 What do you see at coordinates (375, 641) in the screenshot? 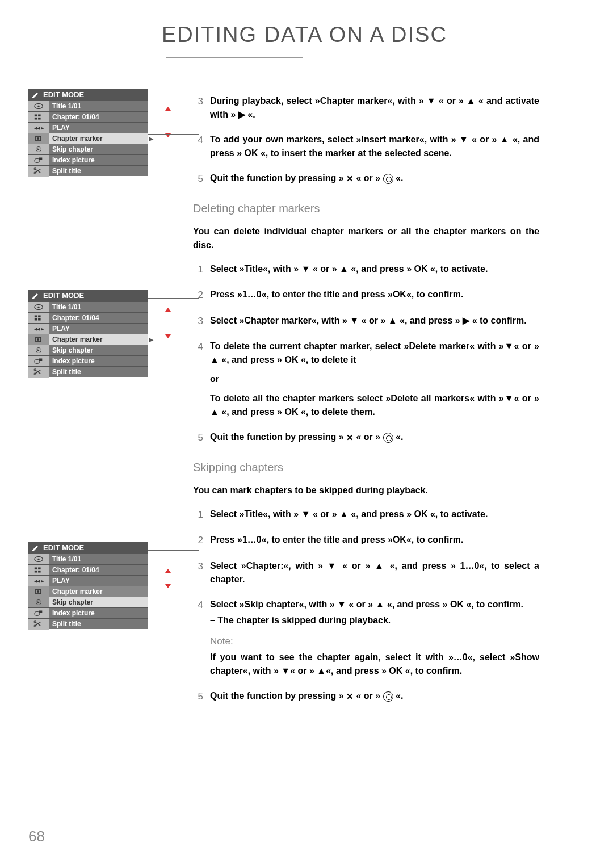
I see `note-heading: Note:` at bounding box center [375, 641].